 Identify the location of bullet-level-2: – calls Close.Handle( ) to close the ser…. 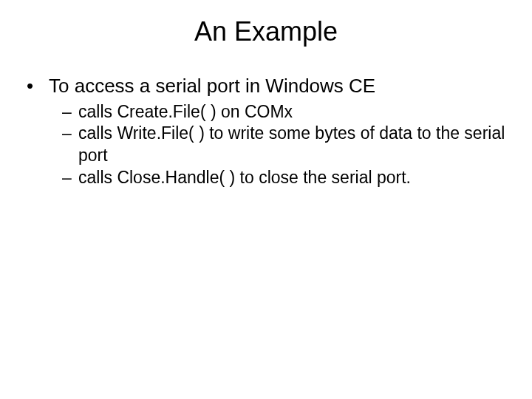
(286, 178).